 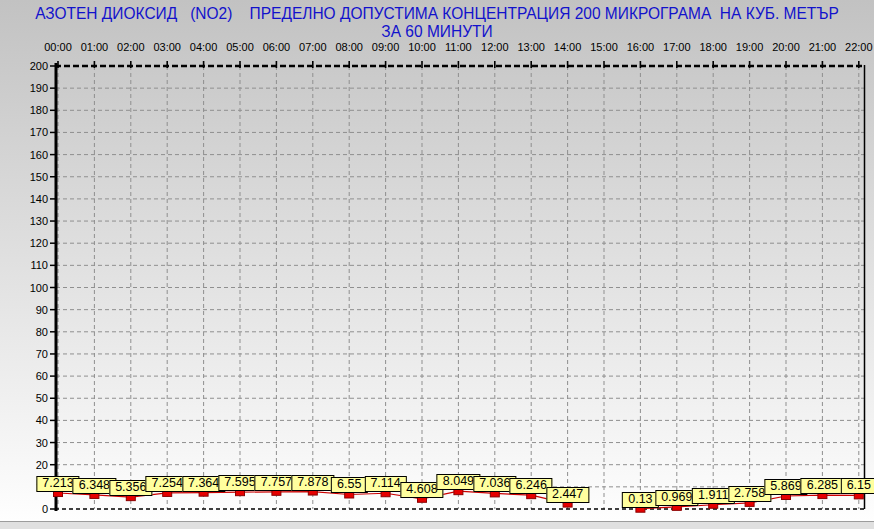 I want to click on x-axis-label: 15:00, so click(x=604, y=47).